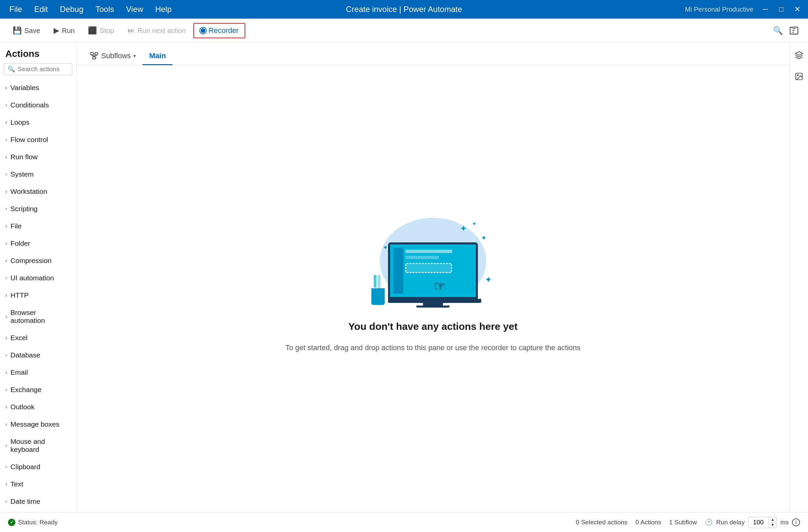  Describe the element at coordinates (744, 10) in the screenshot. I see `title-bar-controls: Mi Personal Productive ─ □ ✕` at that location.